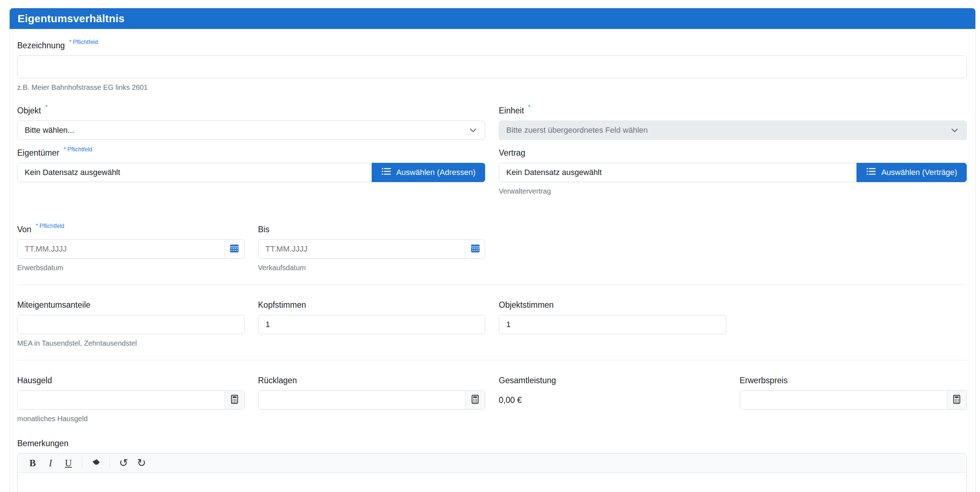 This screenshot has height=492, width=980. I want to click on undo-button: ↺, so click(124, 463).